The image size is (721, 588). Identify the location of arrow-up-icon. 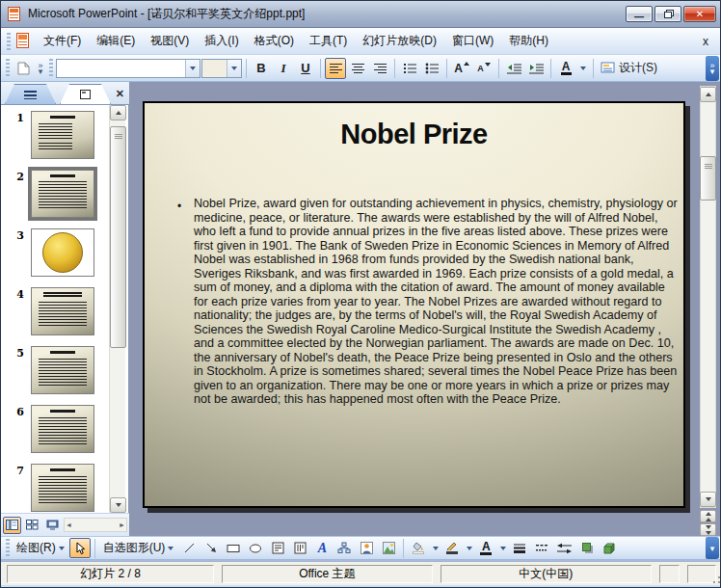
(708, 94).